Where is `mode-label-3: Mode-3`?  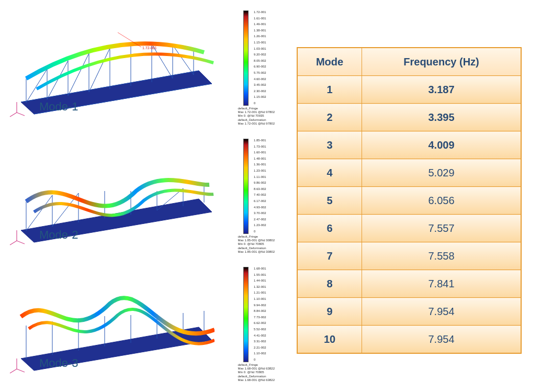 mode-label-3: Mode-3 is located at coordinates (59, 363).